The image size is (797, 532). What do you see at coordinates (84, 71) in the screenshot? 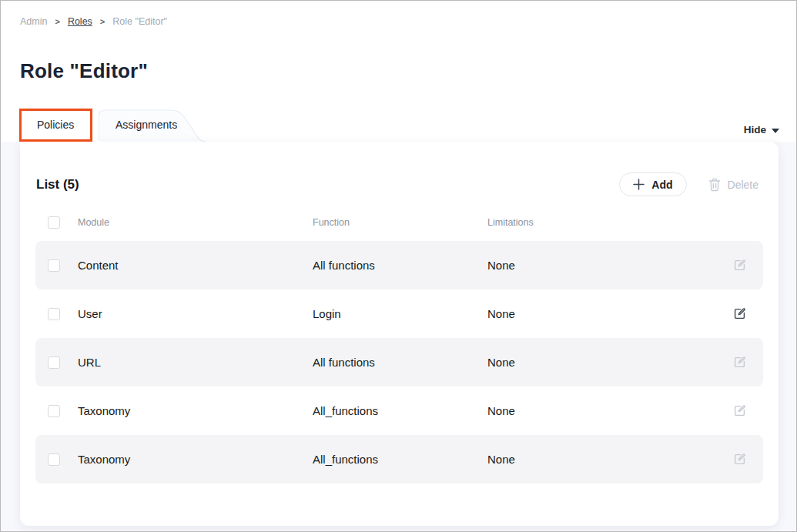
I see `page-title: Role "Editor"` at bounding box center [84, 71].